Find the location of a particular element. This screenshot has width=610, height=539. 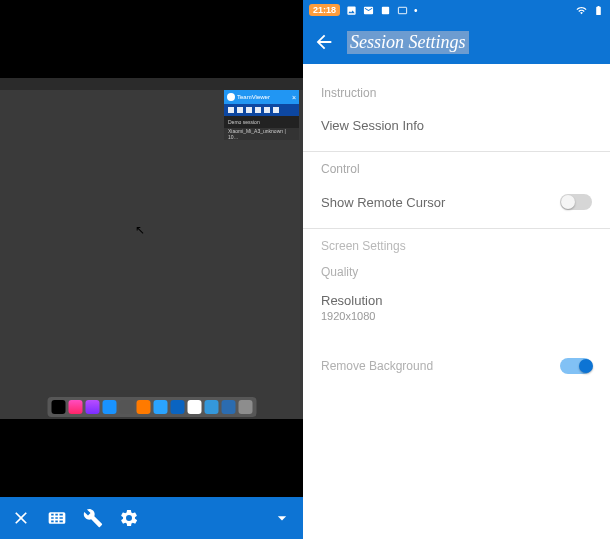

session-toolbar is located at coordinates (152, 518).